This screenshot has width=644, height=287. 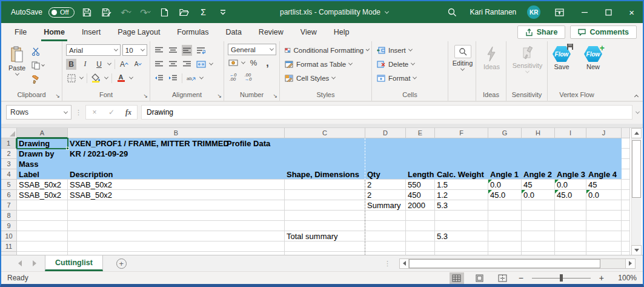 I want to click on cell-G2, so click(x=505, y=154).